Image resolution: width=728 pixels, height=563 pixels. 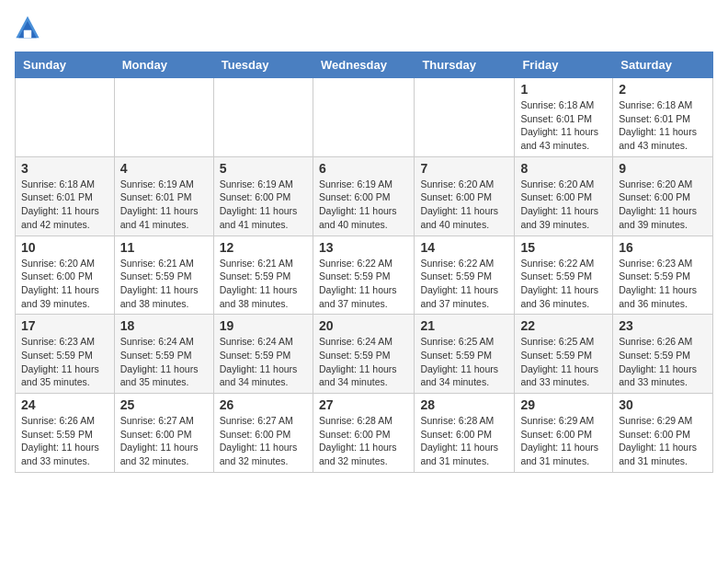 What do you see at coordinates (465, 433) in the screenshot?
I see `calendar-cell: 28Sunrise: 6:28 AM Sunset: 6:00 PM Dayli…` at bounding box center [465, 433].